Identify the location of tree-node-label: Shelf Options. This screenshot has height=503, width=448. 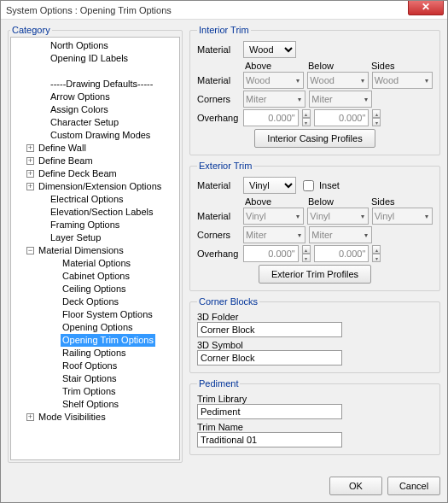
(90, 405).